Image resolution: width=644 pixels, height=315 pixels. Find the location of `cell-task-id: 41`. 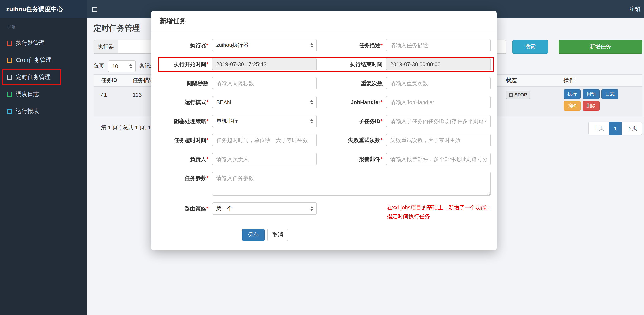

cell-task-id: 41 is located at coordinates (110, 101).